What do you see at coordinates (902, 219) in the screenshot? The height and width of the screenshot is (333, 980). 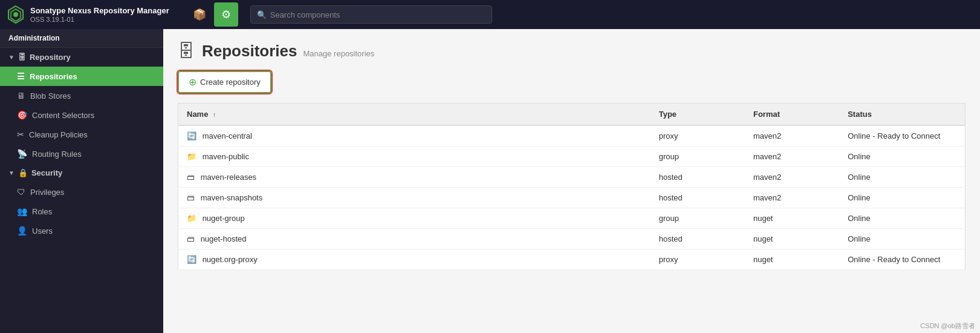 I see `cell-status-4: Online` at bounding box center [902, 219].